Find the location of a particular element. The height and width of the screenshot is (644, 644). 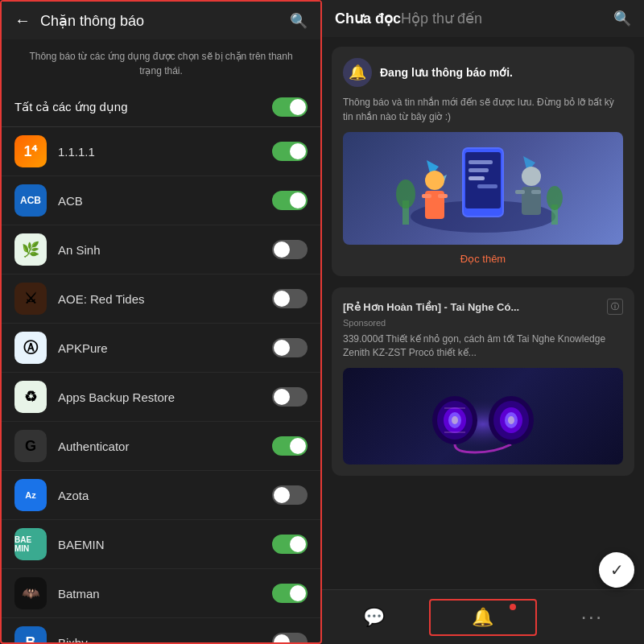

app-icon: G is located at coordinates (31, 446).